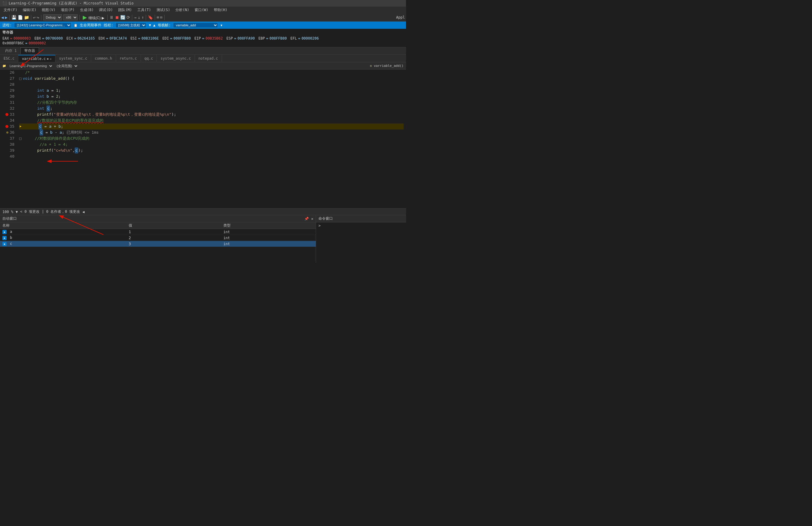  Describe the element at coordinates (10, 218) in the screenshot. I see `auto-window-title: 自动窗口` at that location.